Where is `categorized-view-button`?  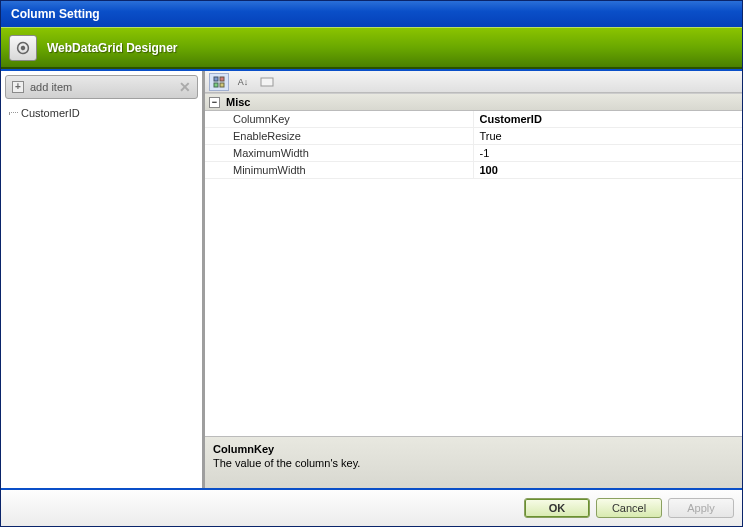 categorized-view-button is located at coordinates (219, 82).